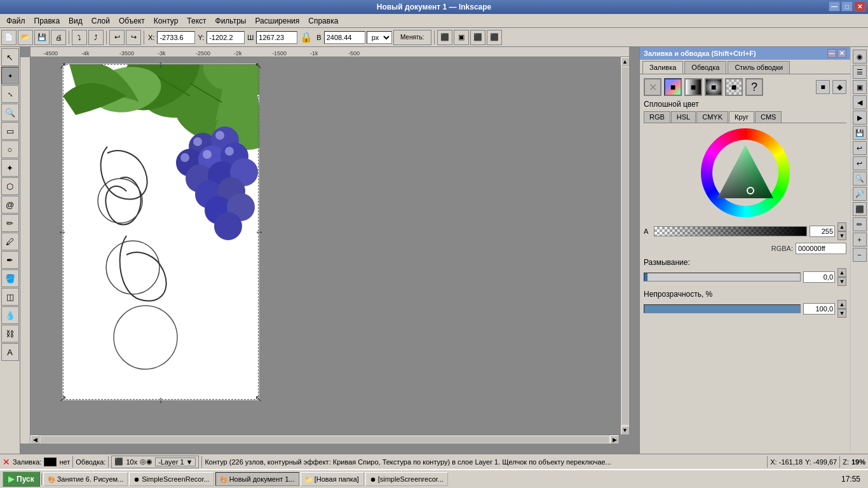  I want to click on align-right-btn: ⬛, so click(478, 37).